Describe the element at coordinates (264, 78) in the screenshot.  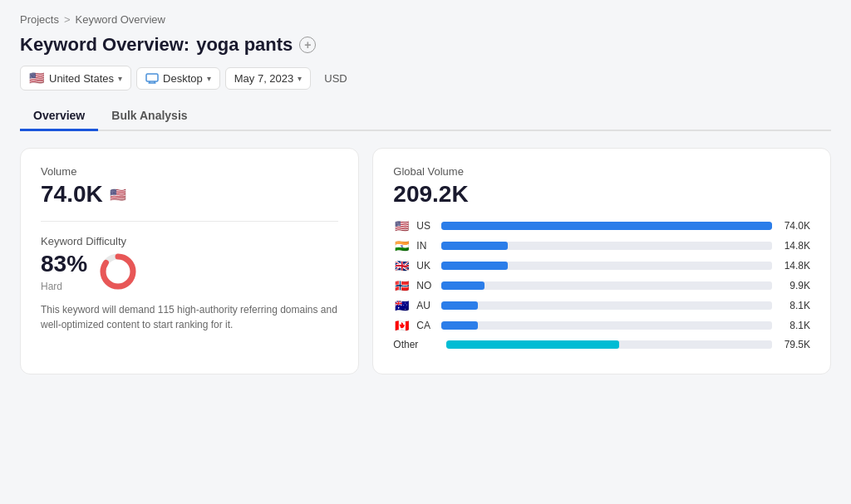
I see `date-label: May 7, 2023` at that location.